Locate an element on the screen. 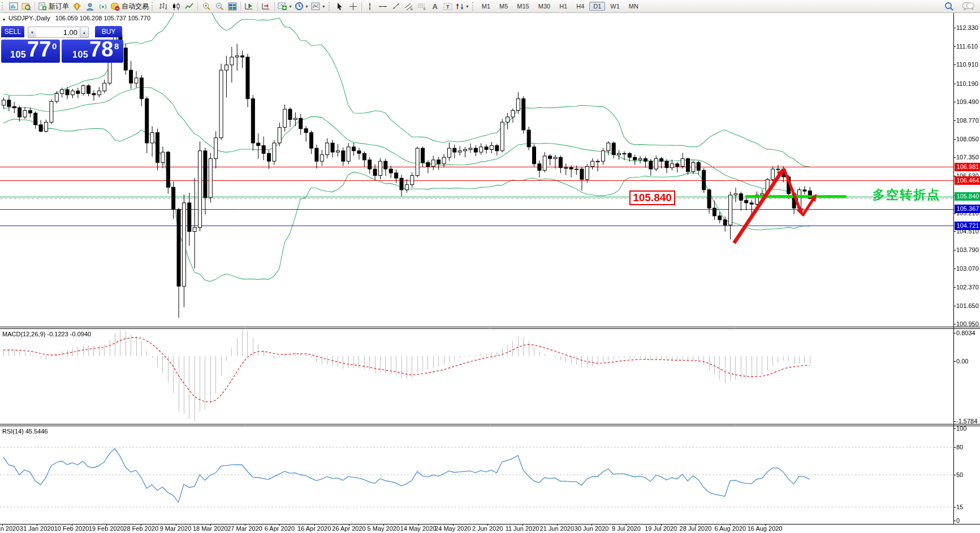 The height and width of the screenshot is (533, 980). price-axis-tick: 101.650 is located at coordinates (968, 306).